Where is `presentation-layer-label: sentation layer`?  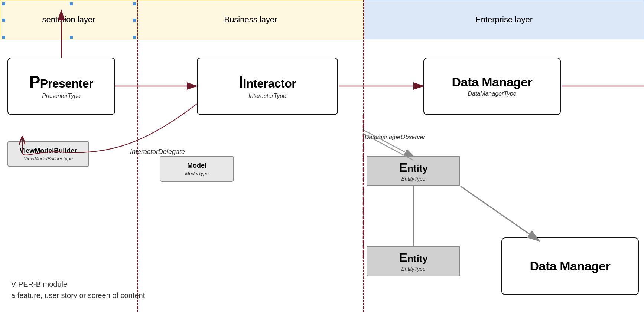 presentation-layer-label: sentation layer is located at coordinates (68, 20).